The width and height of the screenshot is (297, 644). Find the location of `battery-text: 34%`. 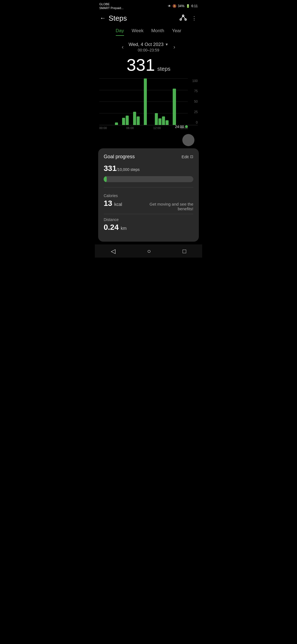

battery-text: 34% is located at coordinates (181, 6).